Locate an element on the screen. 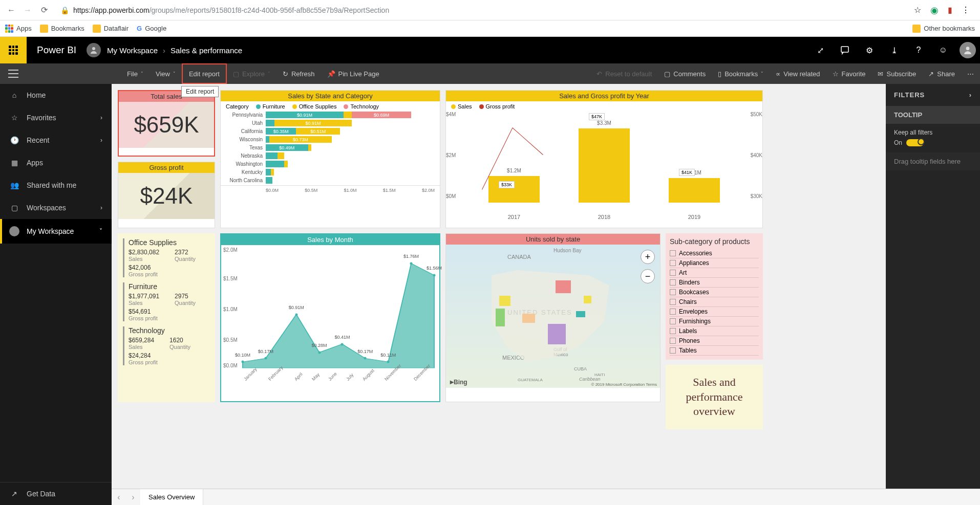  sidebar-item-recent: 🕐Recent› is located at coordinates (56, 140).